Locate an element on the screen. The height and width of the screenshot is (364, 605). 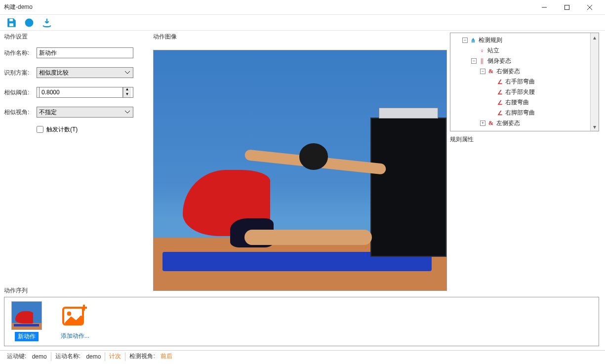
tree-item-label: 右侧姿态 is located at coordinates (508, 71).